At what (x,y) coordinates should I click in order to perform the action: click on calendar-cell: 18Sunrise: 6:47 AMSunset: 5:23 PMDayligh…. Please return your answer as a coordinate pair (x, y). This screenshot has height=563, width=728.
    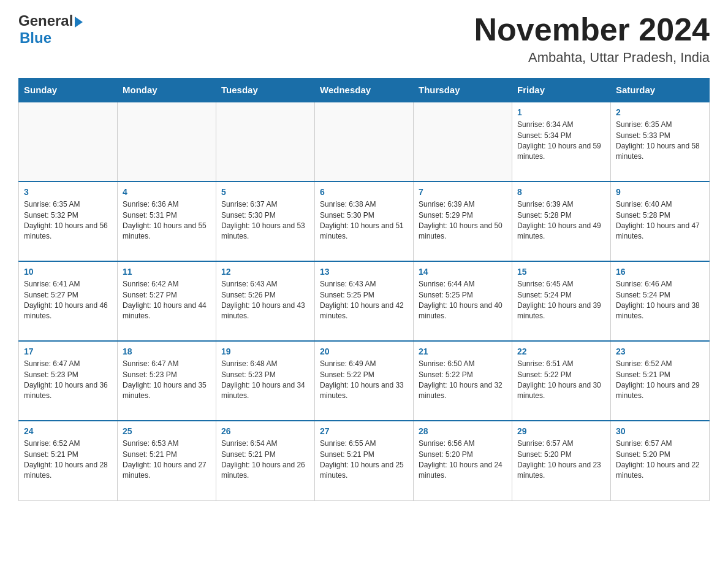
    Looking at the image, I should click on (167, 381).